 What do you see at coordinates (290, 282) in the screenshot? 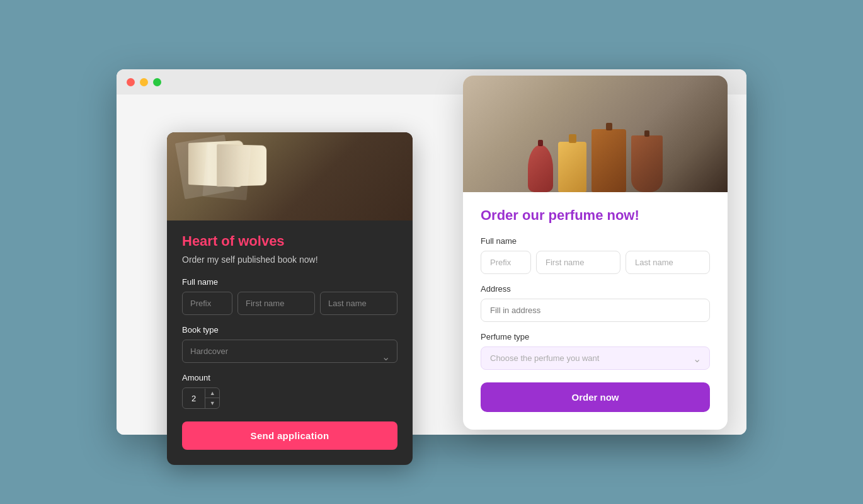
I see `full-name-label: Full name` at bounding box center [290, 282].